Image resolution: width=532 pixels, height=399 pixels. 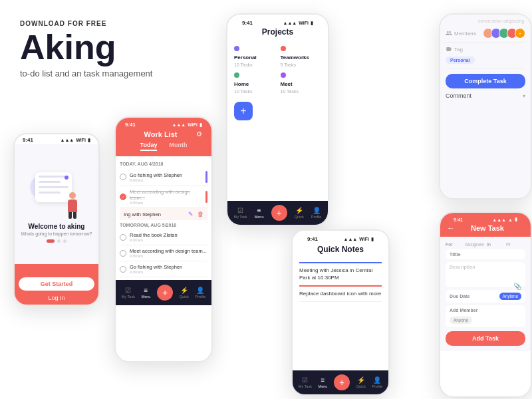 What do you see at coordinates (56, 298) in the screenshot?
I see `login-button: Log In` at bounding box center [56, 298].